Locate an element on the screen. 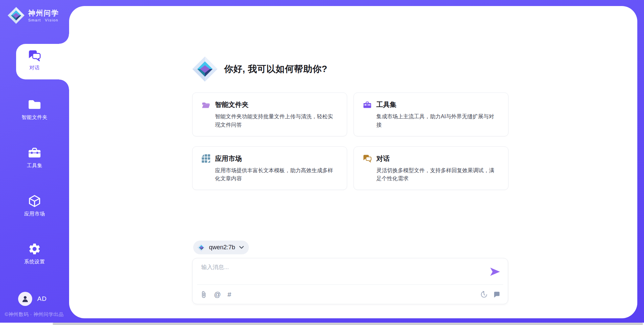  chat-bubble-button is located at coordinates (497, 295).